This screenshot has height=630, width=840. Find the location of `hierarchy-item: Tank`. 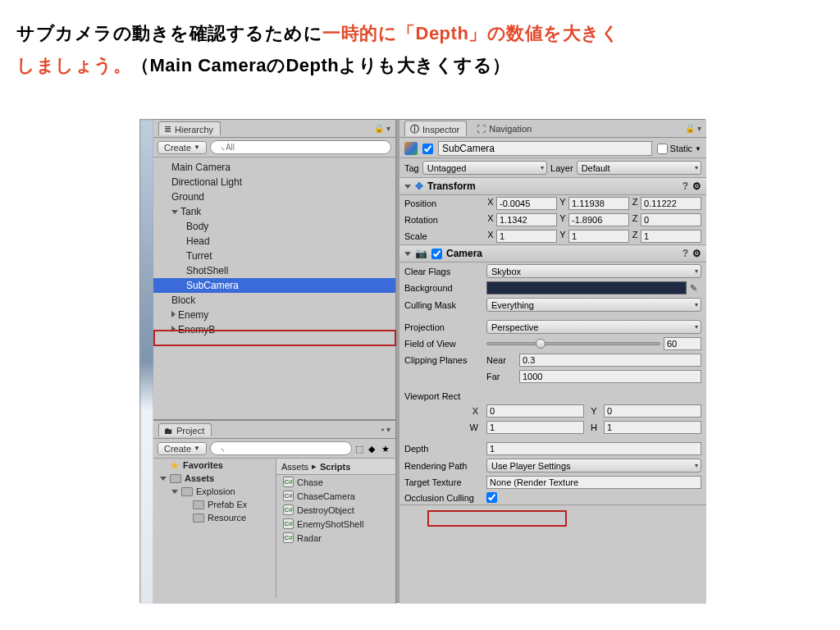

hierarchy-item: Tank is located at coordinates (274, 212).